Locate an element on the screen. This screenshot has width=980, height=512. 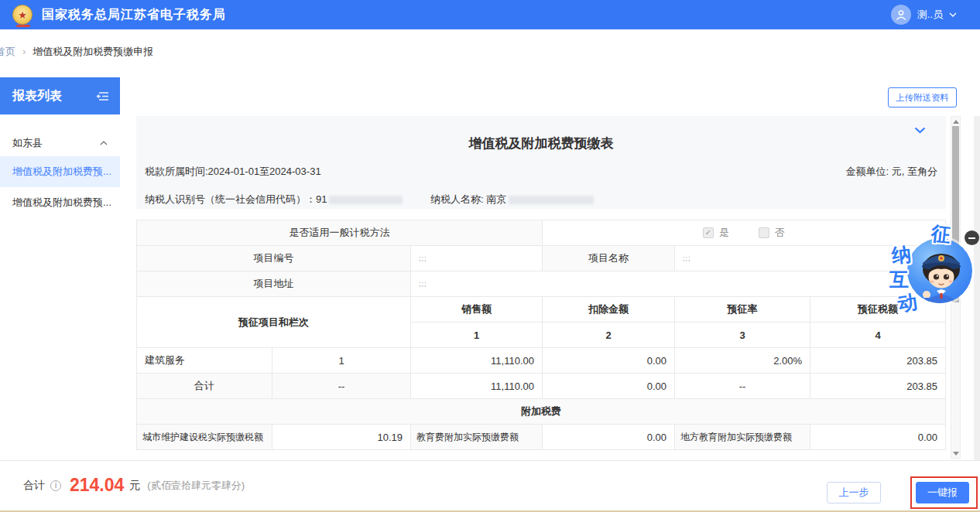
checkbox-yes-label: 是 is located at coordinates (725, 233).